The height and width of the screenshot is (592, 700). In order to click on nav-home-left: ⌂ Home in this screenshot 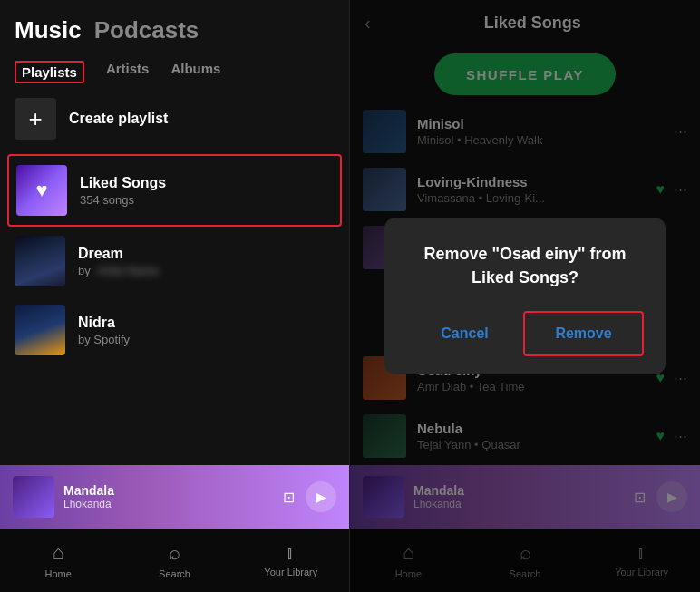, I will do `click(58, 560)`.